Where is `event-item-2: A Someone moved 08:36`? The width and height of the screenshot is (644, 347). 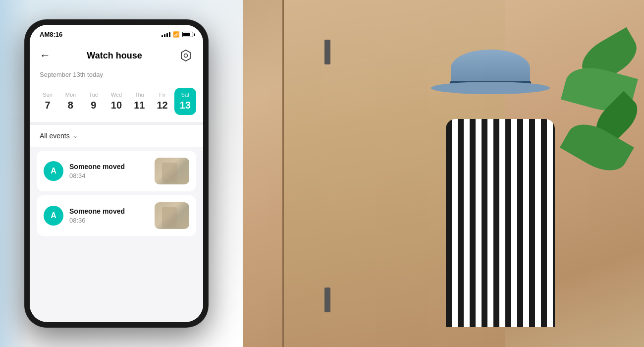
event-item-2: A Someone moved 08:36 is located at coordinates (116, 216).